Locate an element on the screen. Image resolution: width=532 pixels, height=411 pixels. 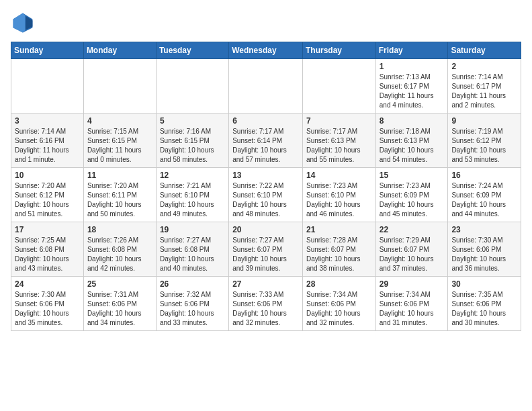
day-number: 7 is located at coordinates (340, 121).